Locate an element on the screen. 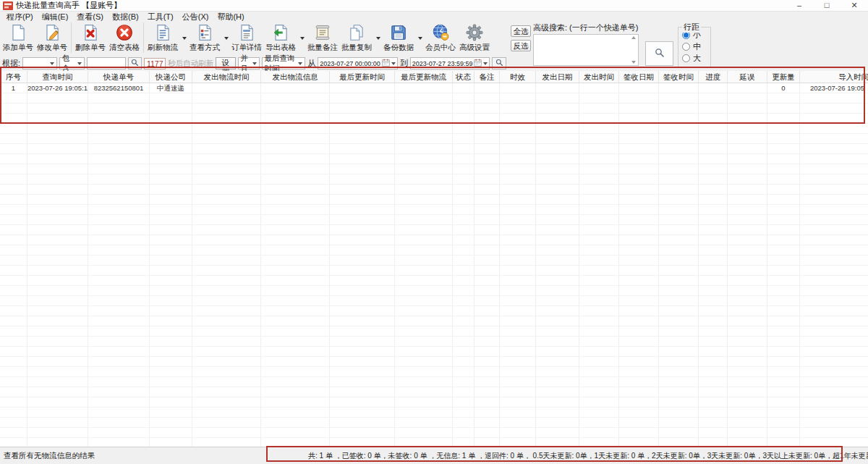 The image size is (868, 464). refresh-logistics-button: 刷新物流 is located at coordinates (163, 38).